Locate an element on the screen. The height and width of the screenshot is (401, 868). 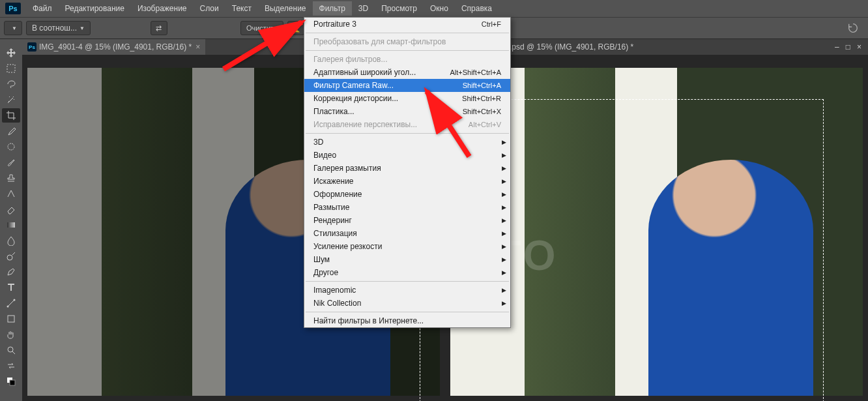
menu-item: Рендеринг▶ is located at coordinates (407, 220).